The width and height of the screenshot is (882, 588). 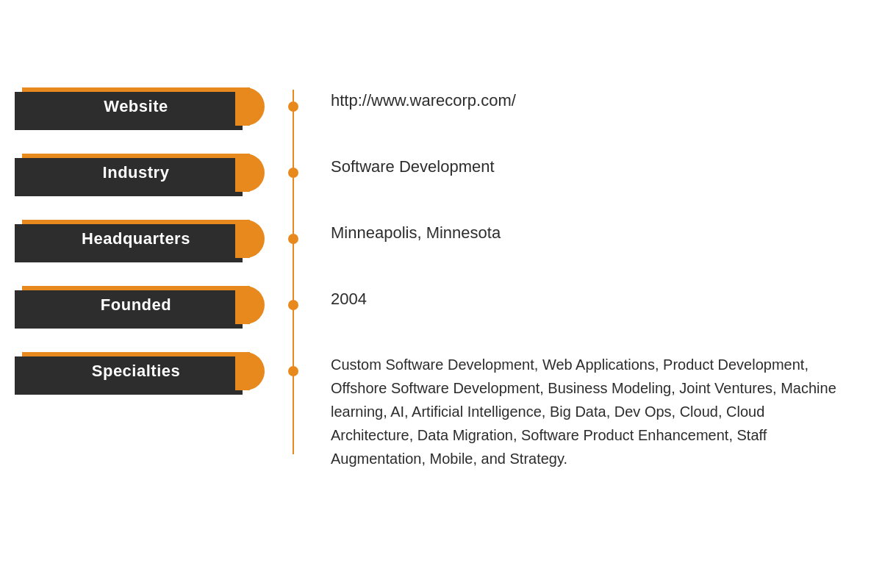 I want to click on founded-badge: Founded, so click(x=136, y=305).